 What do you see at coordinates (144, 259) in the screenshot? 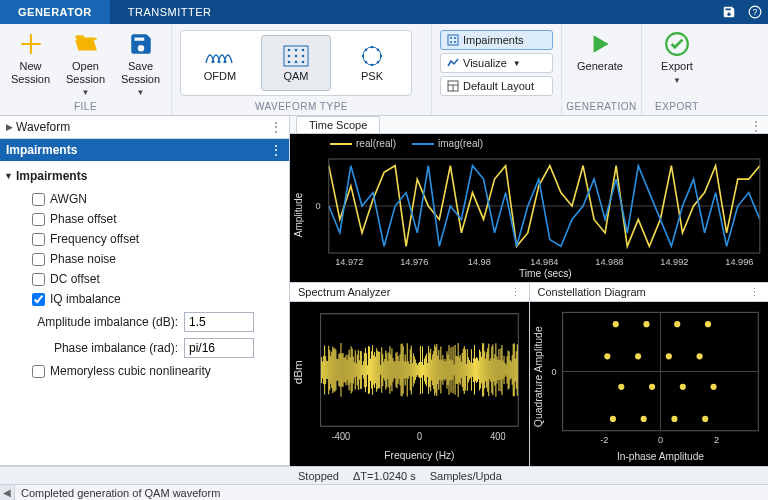
I see `phase-noise-checkbox: Phase noise` at bounding box center [144, 259].